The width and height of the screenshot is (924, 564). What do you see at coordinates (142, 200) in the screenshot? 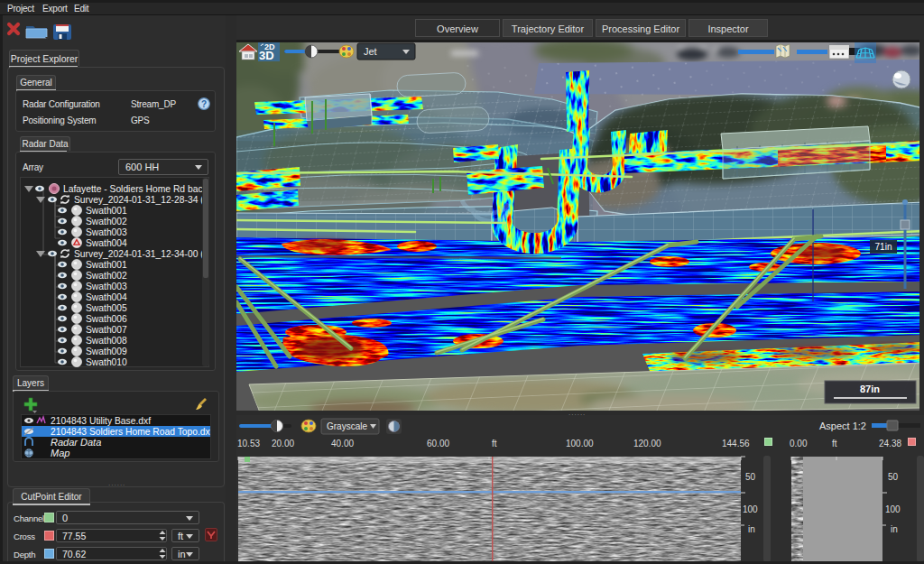
I see `svg-text: Survey_2024-01-31_12-28-34 (4` at bounding box center [142, 200].